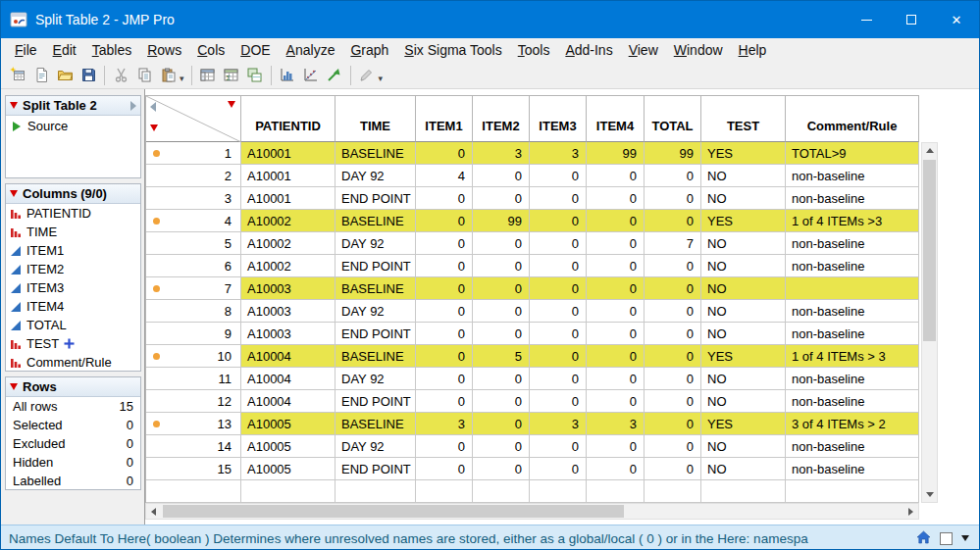  Describe the element at coordinates (453, 50) in the screenshot. I see `menu-six-sigma-tools: Six Sigma Tools` at that location.